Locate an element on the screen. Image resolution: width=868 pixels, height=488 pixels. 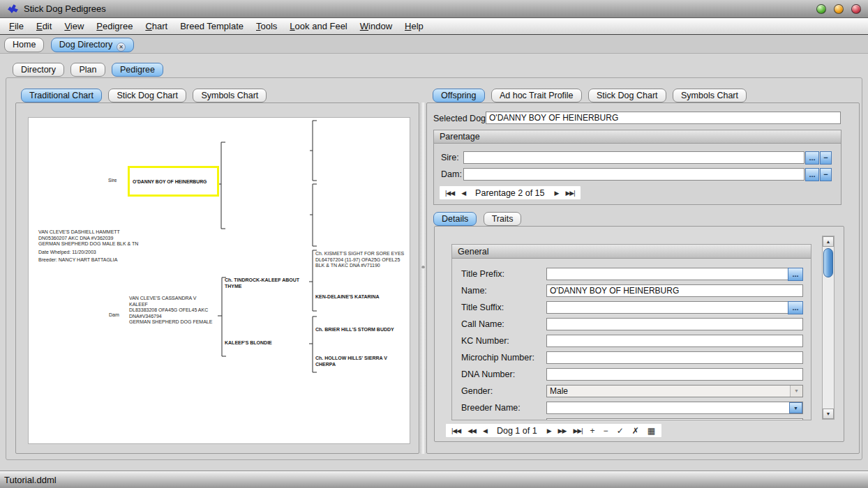
dam-reg: DL83383208 OFA45G OFEL45 AKC DNA#V346794 is located at coordinates (172, 314).